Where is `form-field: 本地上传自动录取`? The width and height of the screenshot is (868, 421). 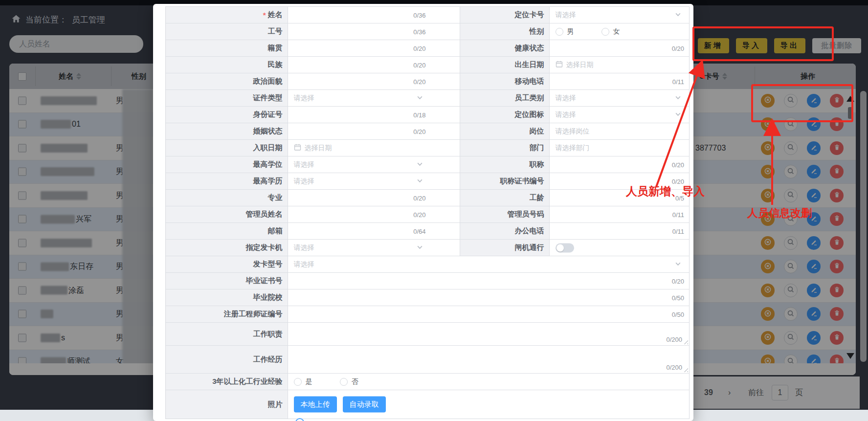
form-field: 本地上传自动录取 is located at coordinates (489, 404).